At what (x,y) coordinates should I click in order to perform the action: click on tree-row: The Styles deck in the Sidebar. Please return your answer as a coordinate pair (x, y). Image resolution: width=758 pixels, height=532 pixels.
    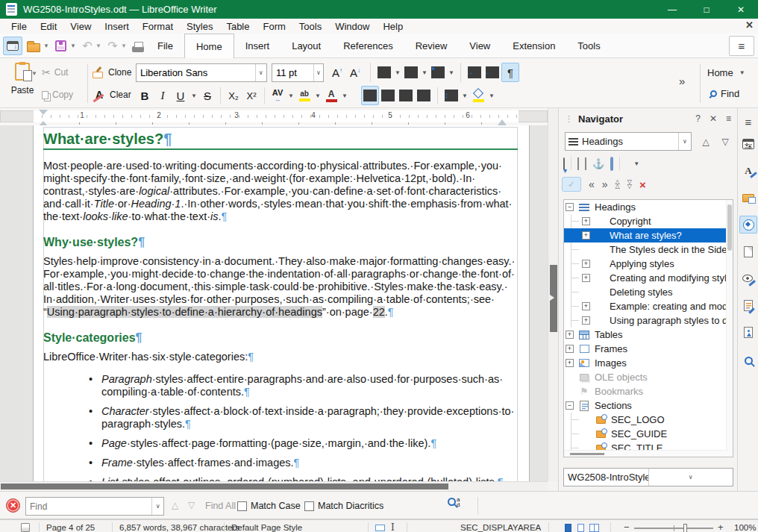
    Looking at the image, I should click on (648, 249).